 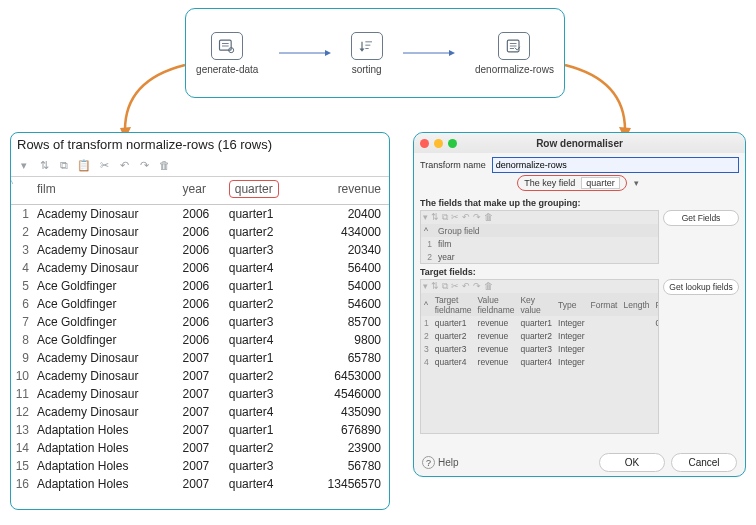 I want to click on delete-icon: 🗑, so click(x=164, y=165).